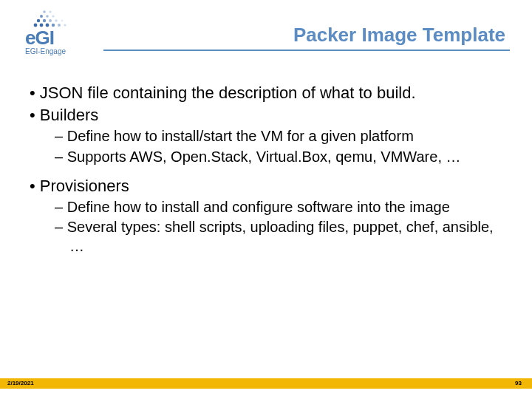  Describe the element at coordinates (263, 186) in the screenshot. I see `bullet-l1: Provisioners` at that location.